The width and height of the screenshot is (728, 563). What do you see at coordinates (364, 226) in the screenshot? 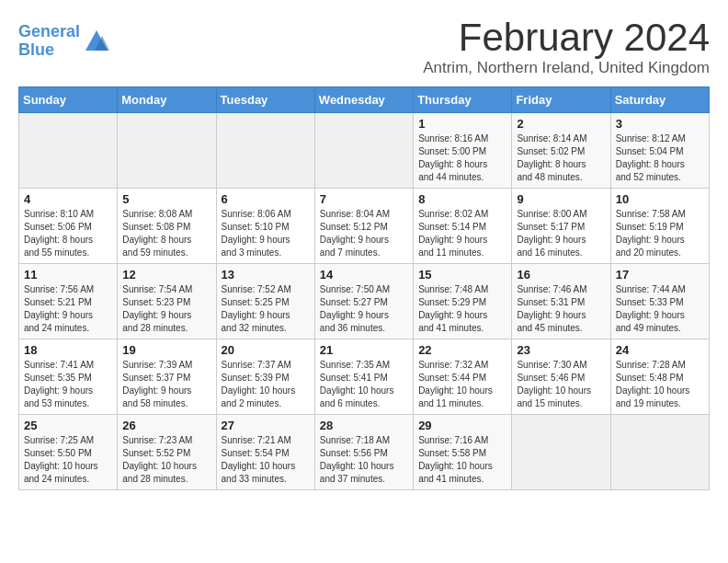
I see `calendar-week-2: 4Sunrise: 8:10 AM Sunset: 5:06 PM Daylig…` at bounding box center [364, 226].